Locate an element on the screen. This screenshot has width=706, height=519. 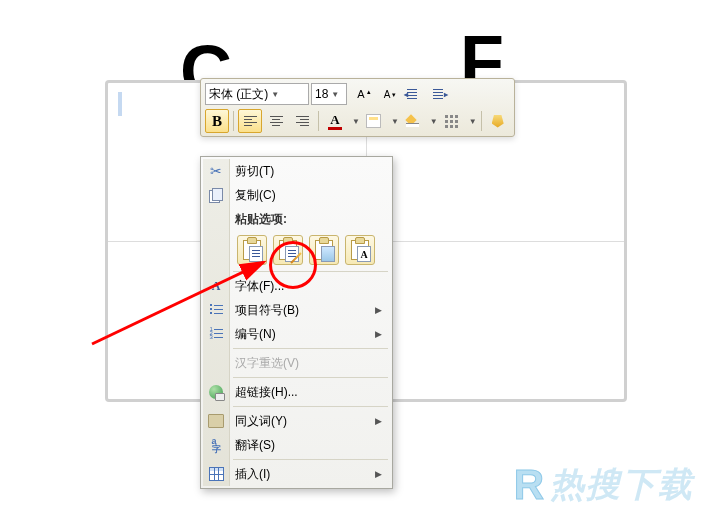
border-icon is located at coordinates (452, 121).